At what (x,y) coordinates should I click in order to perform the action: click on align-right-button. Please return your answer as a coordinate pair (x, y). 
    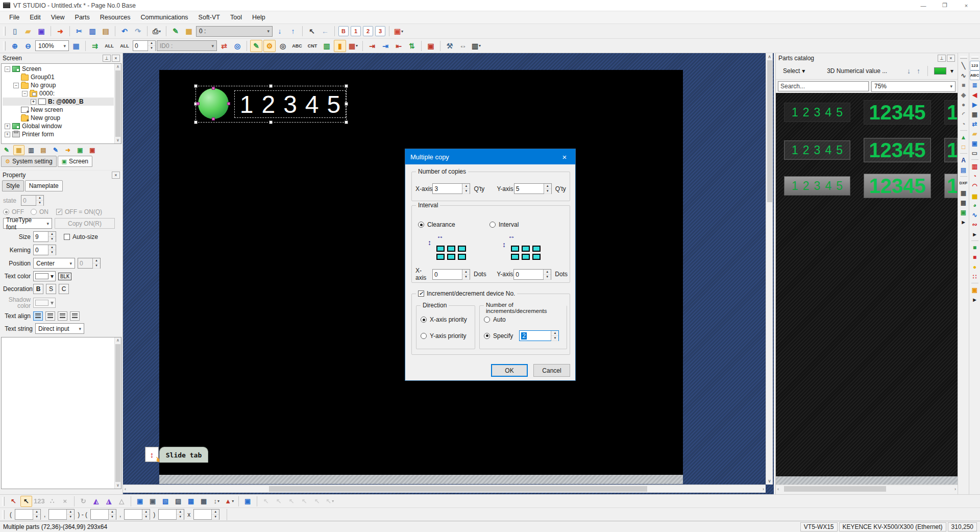
    Looking at the image, I should click on (62, 316).